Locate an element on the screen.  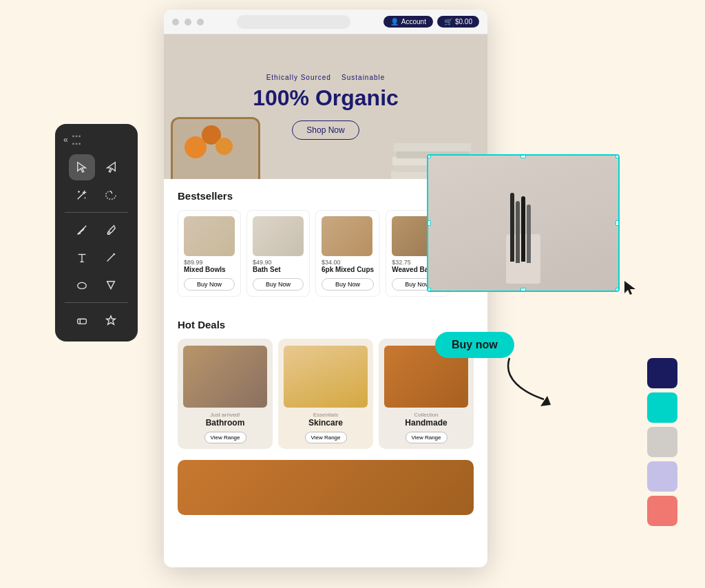
stamp-tool-button is located at coordinates (111, 320).